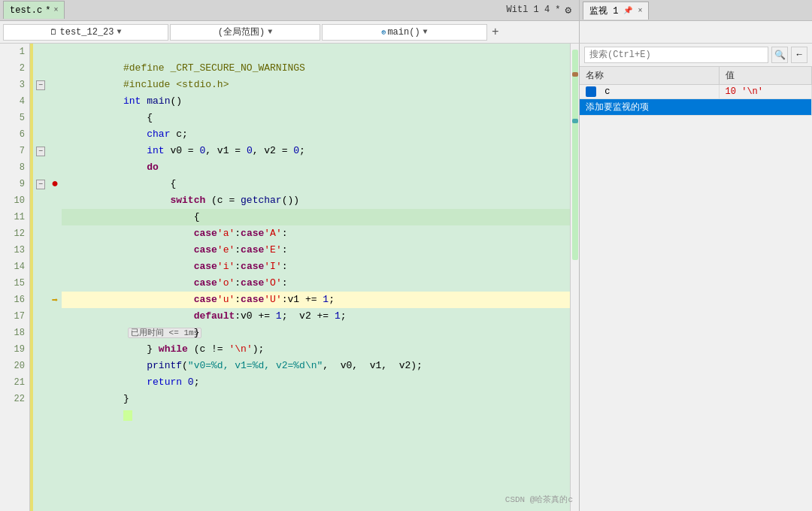  What do you see at coordinates (48, 11) in the screenshot?
I see `tab-modified: *` at bounding box center [48, 11].